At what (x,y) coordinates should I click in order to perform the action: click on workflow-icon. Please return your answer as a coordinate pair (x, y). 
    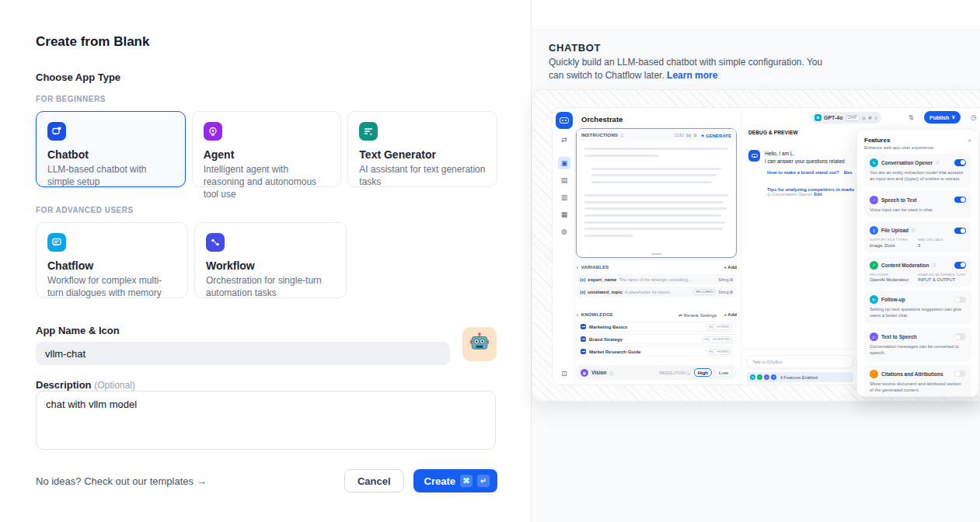
    Looking at the image, I should click on (215, 242).